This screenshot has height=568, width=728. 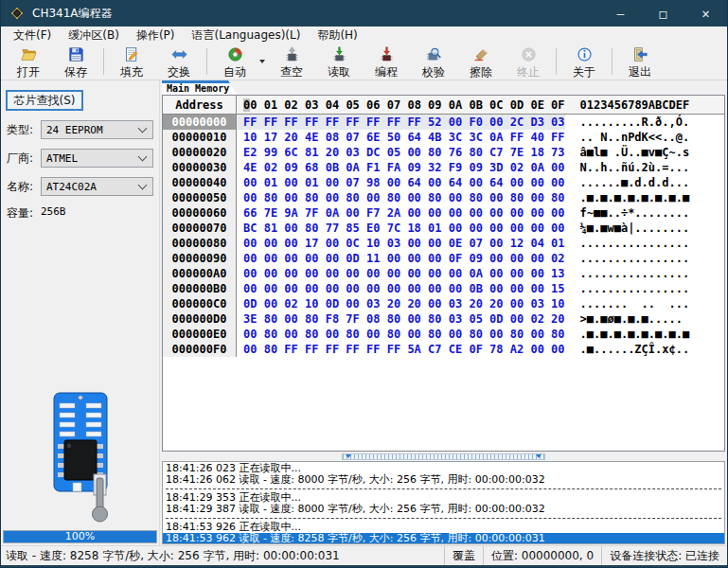 What do you see at coordinates (401, 319) in the screenshot?
I see `row-hex-bytes: 3E 80 00 80 F8 7F 08 80 00 80 03 05 0D 0…` at bounding box center [401, 319].